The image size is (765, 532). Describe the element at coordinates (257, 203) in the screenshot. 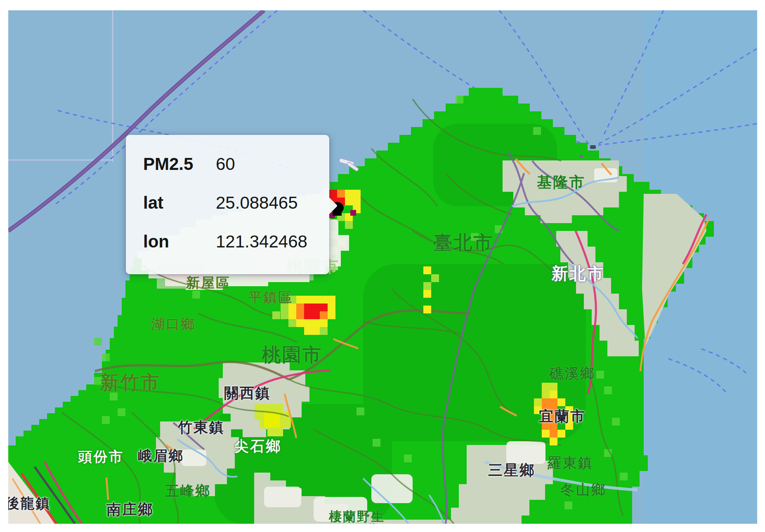

I see `tooltip-value-lat: 25.088465` at that location.